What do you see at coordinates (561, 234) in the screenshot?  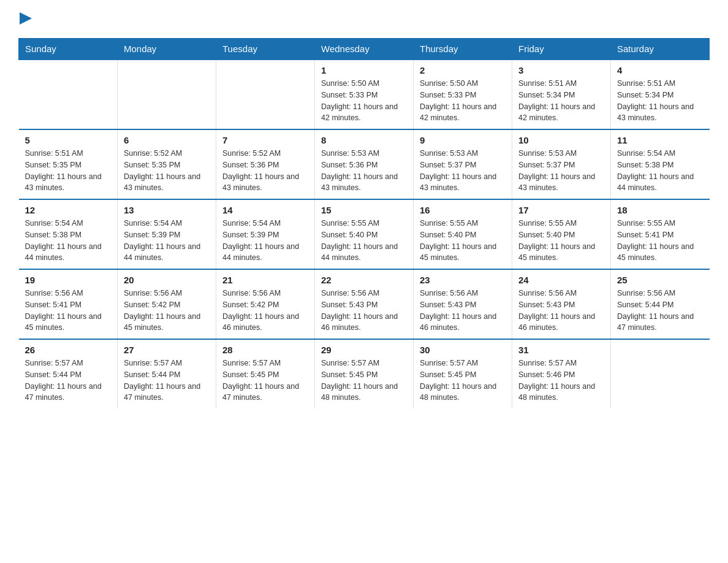 I see `calendar-cell: 17Sunrise: 5:55 AM Sunset: 5:40 PM Dayli…` at bounding box center [561, 234].